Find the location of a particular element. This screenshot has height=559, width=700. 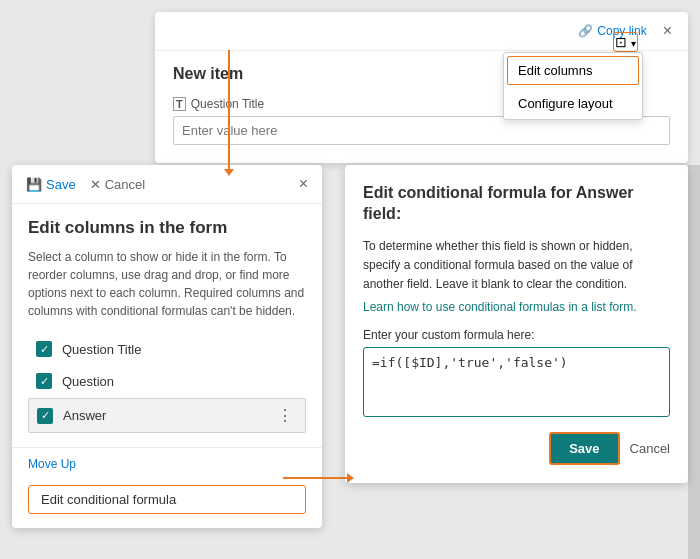

formula-save-button: Save is located at coordinates (584, 448).